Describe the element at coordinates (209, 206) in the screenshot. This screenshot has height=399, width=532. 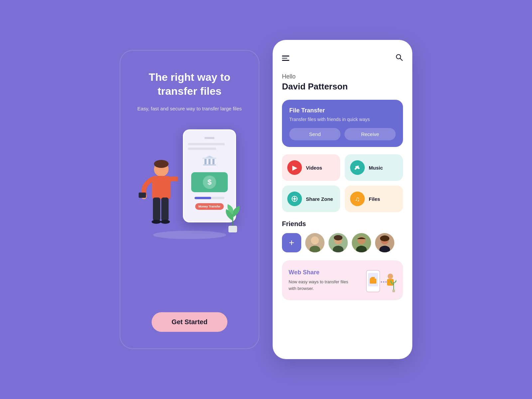
I see `money-transfer-btn: Money Transfer` at that location.